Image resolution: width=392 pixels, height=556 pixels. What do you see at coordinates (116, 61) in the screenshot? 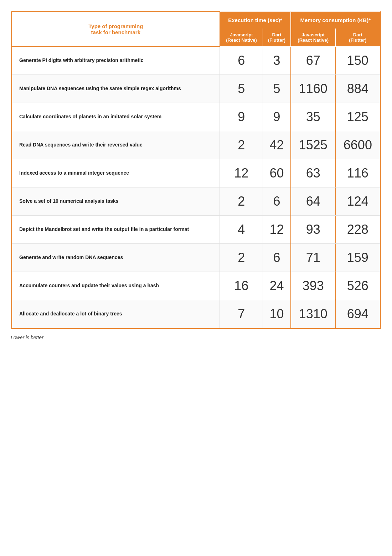
I see `task-label: Generate Pi digits with arbitrary precis…` at bounding box center [116, 61].